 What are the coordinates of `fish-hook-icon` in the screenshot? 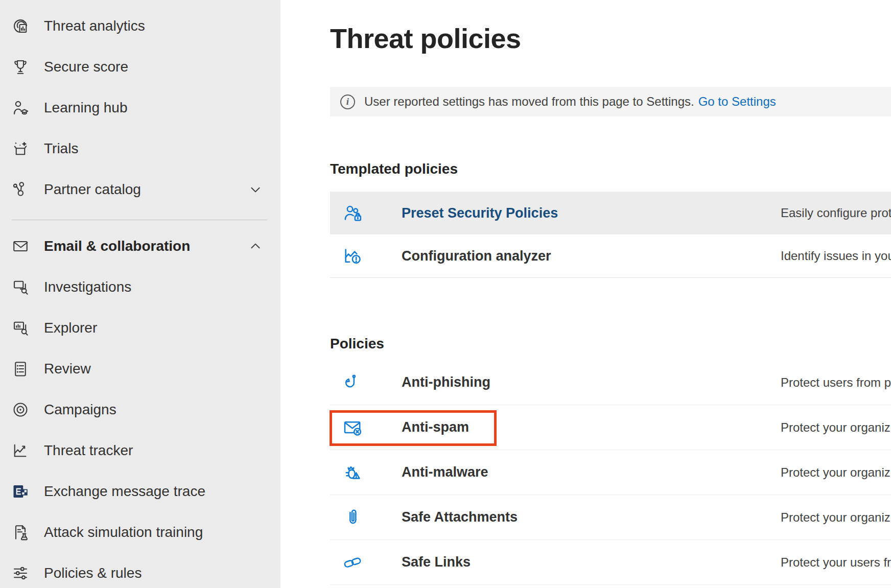 It's located at (353, 383).